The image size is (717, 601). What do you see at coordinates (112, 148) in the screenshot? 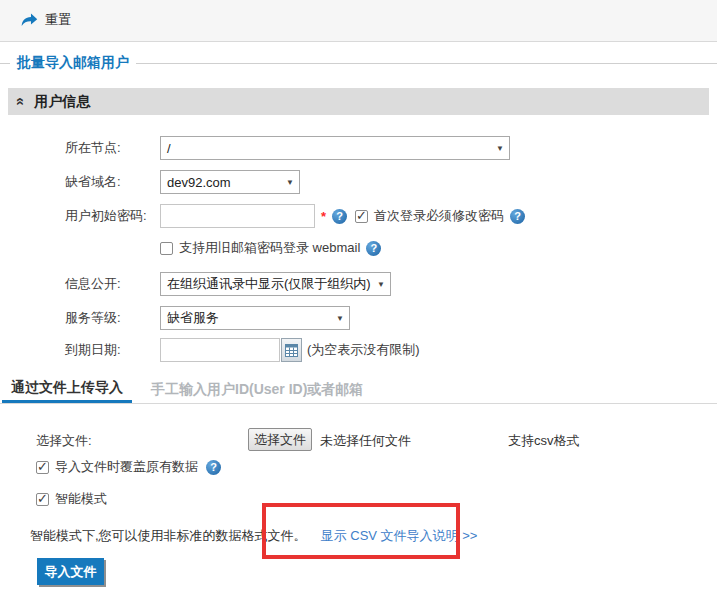
I see `node-label: 所在节点:` at bounding box center [112, 148].